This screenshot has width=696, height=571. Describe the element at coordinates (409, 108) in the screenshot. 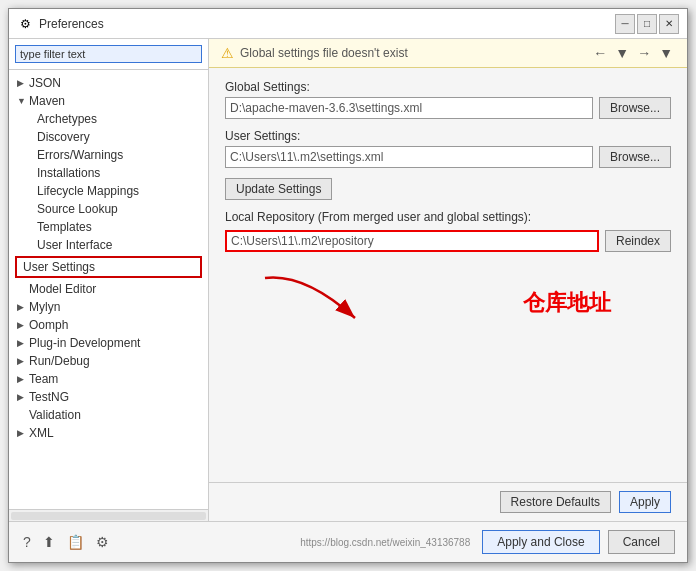

I see `global-settings-input` at that location.